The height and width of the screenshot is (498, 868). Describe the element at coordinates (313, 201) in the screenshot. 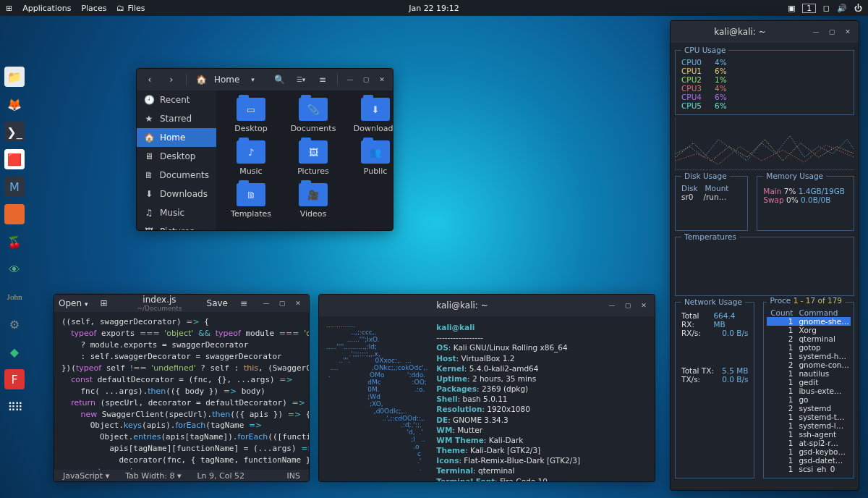

I see `folder-videos: 🎥Videos` at that location.